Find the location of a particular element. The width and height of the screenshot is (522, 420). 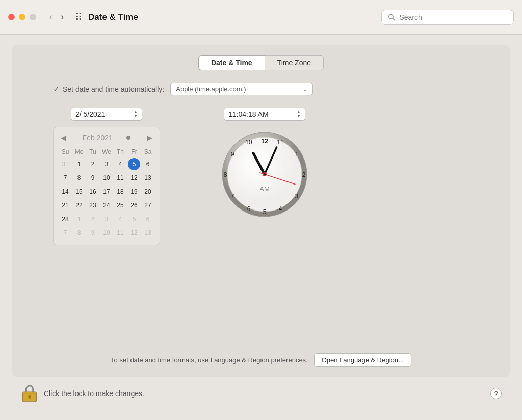

cal-header-mo: Mo is located at coordinates (79, 152).